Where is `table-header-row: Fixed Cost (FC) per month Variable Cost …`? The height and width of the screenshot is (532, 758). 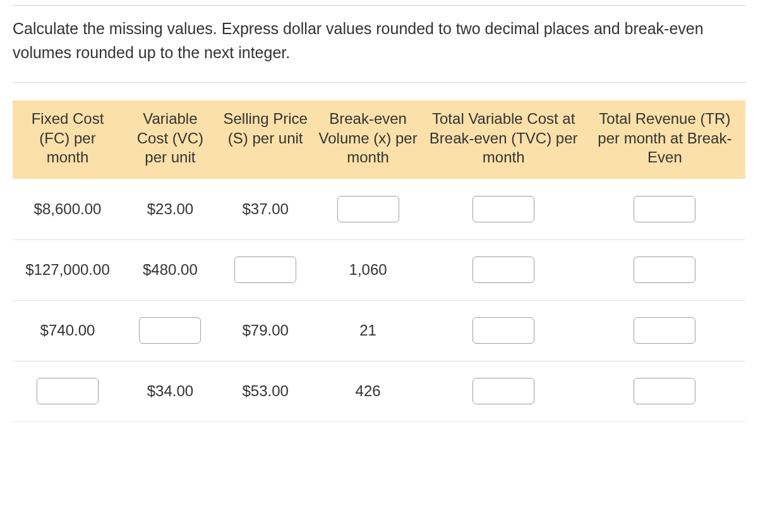 table-header-row: Fixed Cost (FC) per month Variable Cost … is located at coordinates (379, 140).